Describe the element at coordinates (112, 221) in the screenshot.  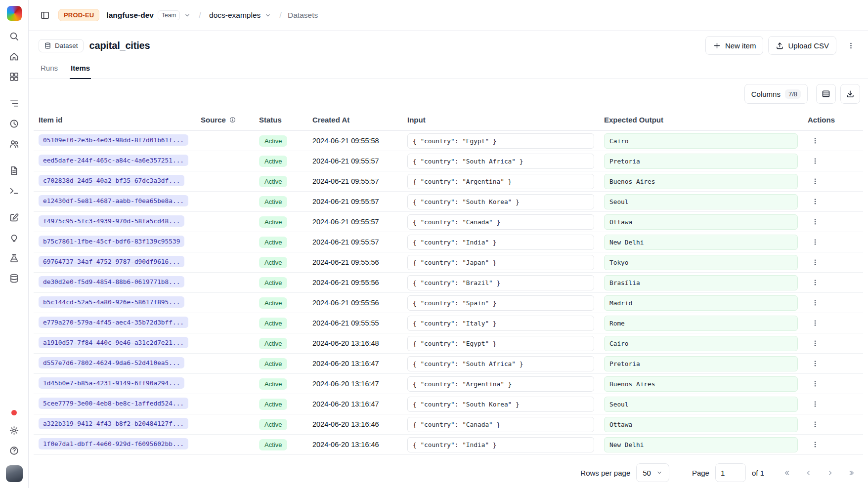
I see `item-id-link: f4975c95-5fc3-4939-970d-58fa5cd48...` at that location.